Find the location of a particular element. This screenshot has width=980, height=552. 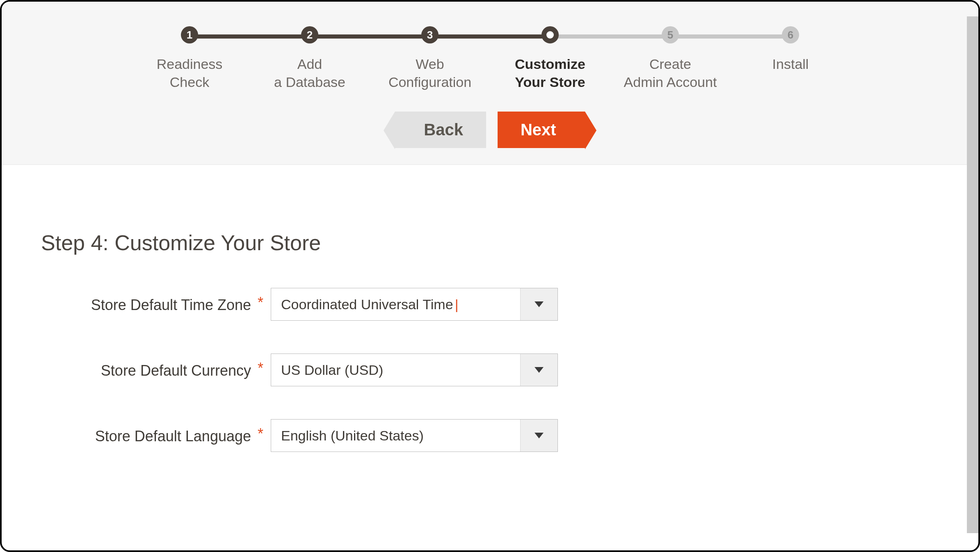

step-install: 6 Install is located at coordinates (791, 50).